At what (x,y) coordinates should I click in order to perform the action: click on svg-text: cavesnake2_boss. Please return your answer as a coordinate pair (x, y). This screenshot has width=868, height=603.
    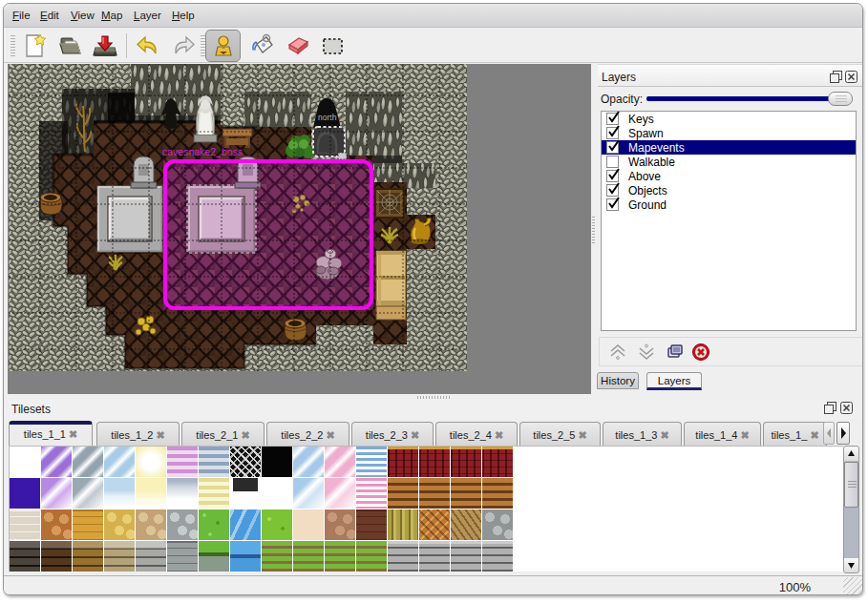
    Looking at the image, I should click on (202, 152).